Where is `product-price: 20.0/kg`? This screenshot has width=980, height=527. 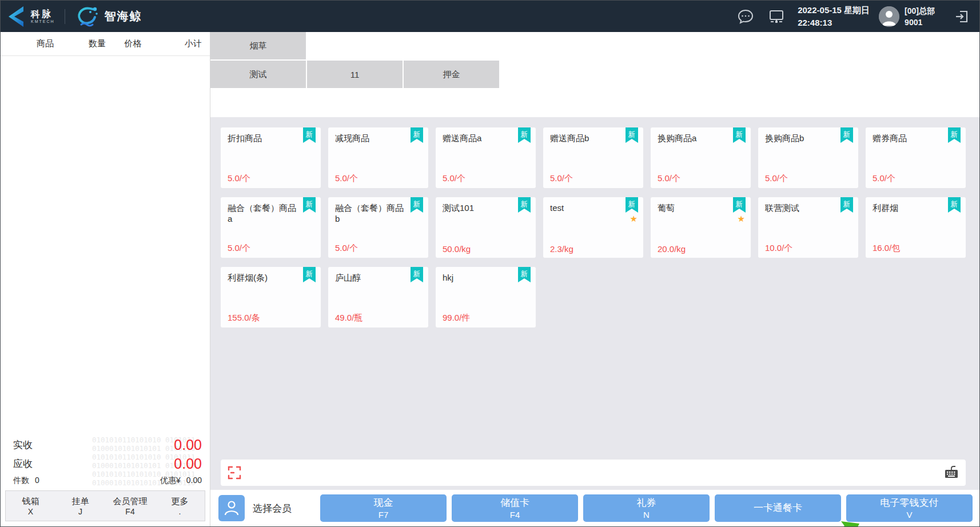
product-price: 20.0/kg is located at coordinates (671, 249).